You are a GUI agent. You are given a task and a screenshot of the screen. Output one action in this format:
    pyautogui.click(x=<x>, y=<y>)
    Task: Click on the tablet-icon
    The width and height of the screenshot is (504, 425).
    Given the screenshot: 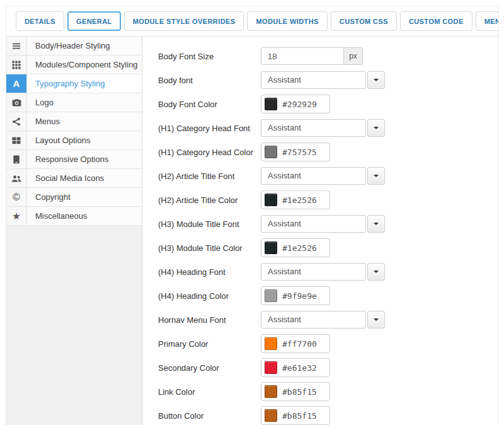 What is the action you would take?
    pyautogui.click(x=16, y=159)
    